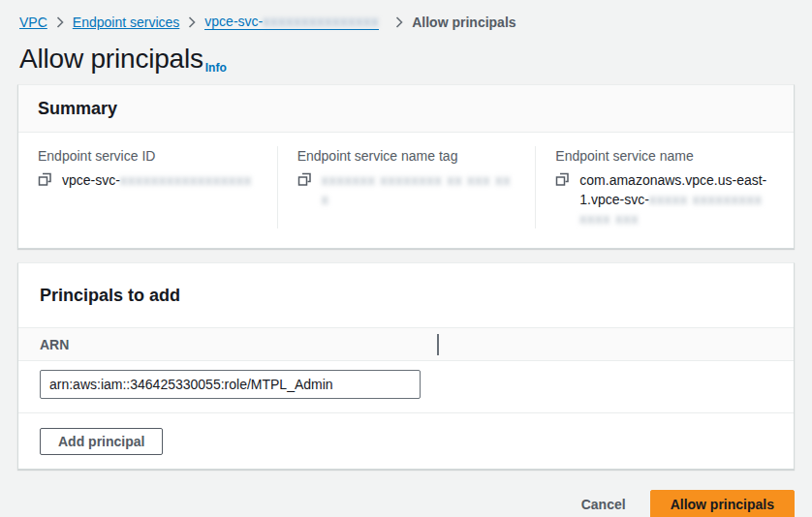 This screenshot has height=517, width=812. What do you see at coordinates (406, 108) in the screenshot?
I see `summary-card-header: Summary` at bounding box center [406, 108].